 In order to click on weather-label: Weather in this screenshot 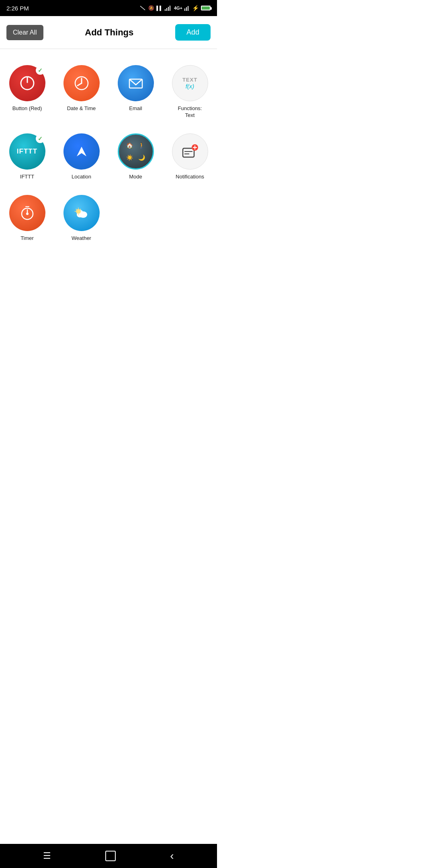, I will do `click(81, 239)`.